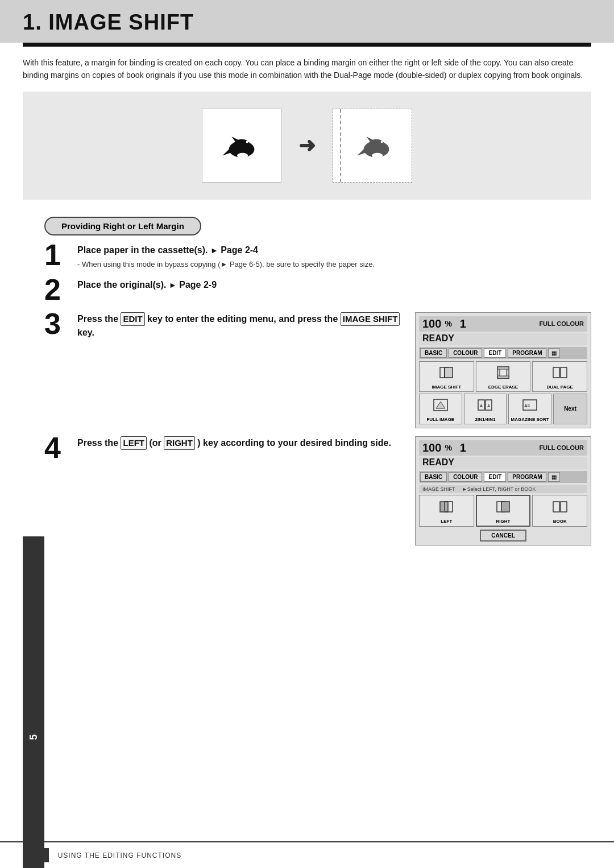 The width and height of the screenshot is (614, 868). I want to click on panel3-btn-magazine-sort: A≡ MAGAZINE SORT, so click(530, 409).